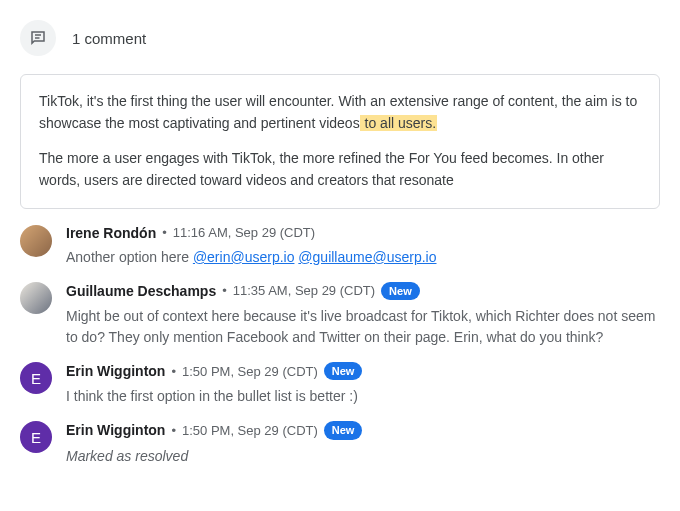 This screenshot has width=680, height=511. Describe the element at coordinates (109, 38) in the screenshot. I see `comments-count-title: 1 comment` at that location.